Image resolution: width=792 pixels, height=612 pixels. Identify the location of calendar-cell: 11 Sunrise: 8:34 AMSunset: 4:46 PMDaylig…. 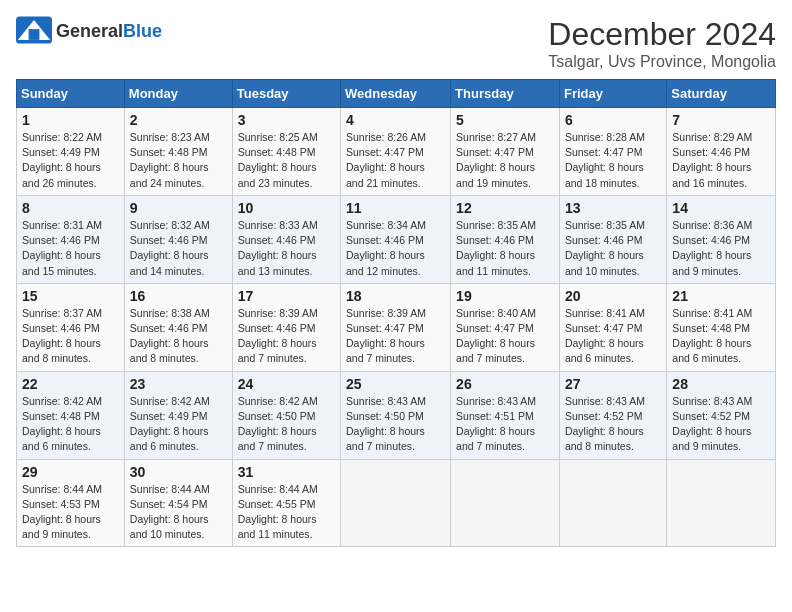
(396, 239).